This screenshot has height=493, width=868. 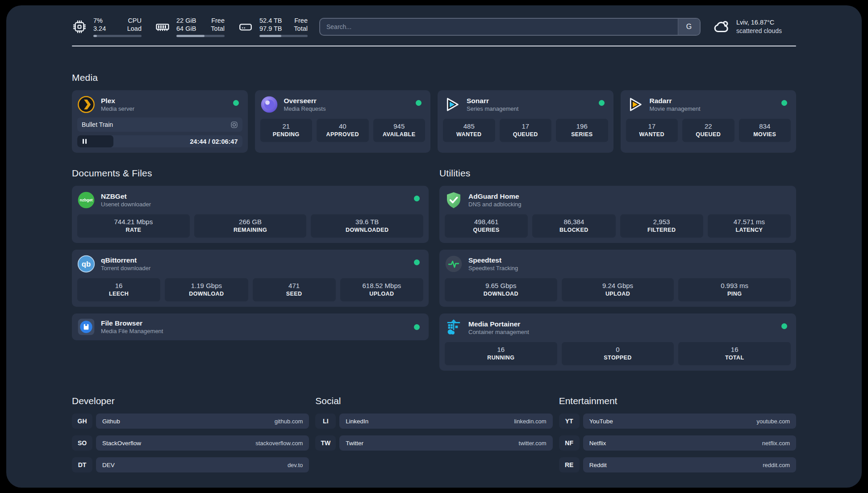 I want to click on search-engine-button: G, so click(x=689, y=27).